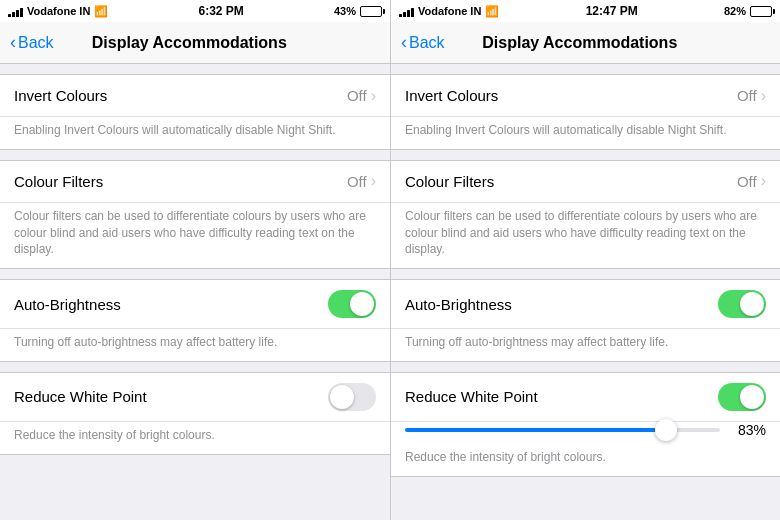 The image size is (780, 520). What do you see at coordinates (195, 438) in the screenshot?
I see `whitepoint-desc-left: Reduce the intensity of bright colours.` at bounding box center [195, 438].